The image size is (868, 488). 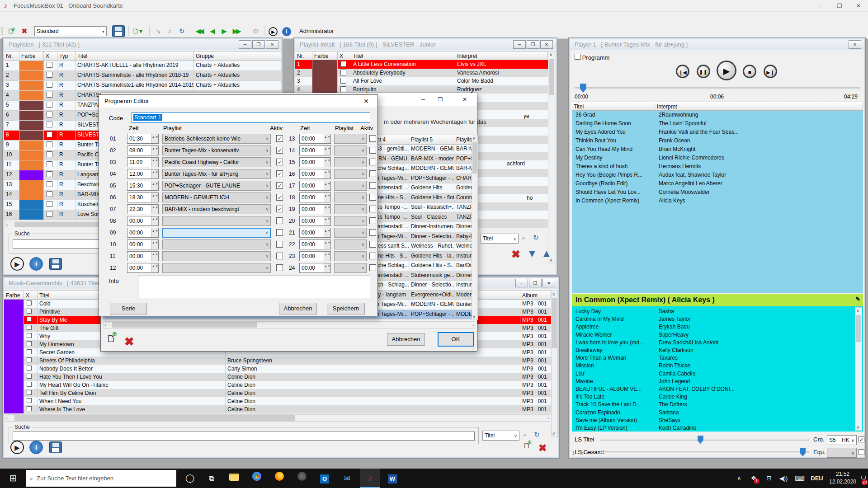 What do you see at coordinates (713, 427) in the screenshot?
I see `browse-row: I'm Easy (LP Version)Keith Carradine` at bounding box center [713, 427].